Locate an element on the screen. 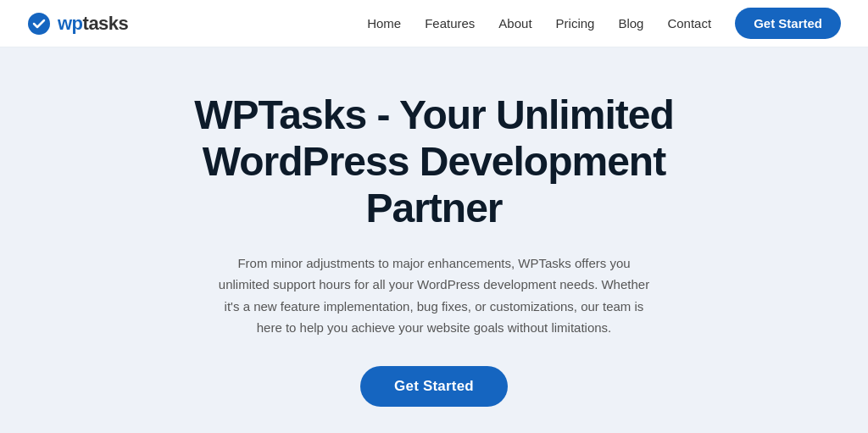 This screenshot has height=433, width=868. logo-icon is located at coordinates (39, 24).